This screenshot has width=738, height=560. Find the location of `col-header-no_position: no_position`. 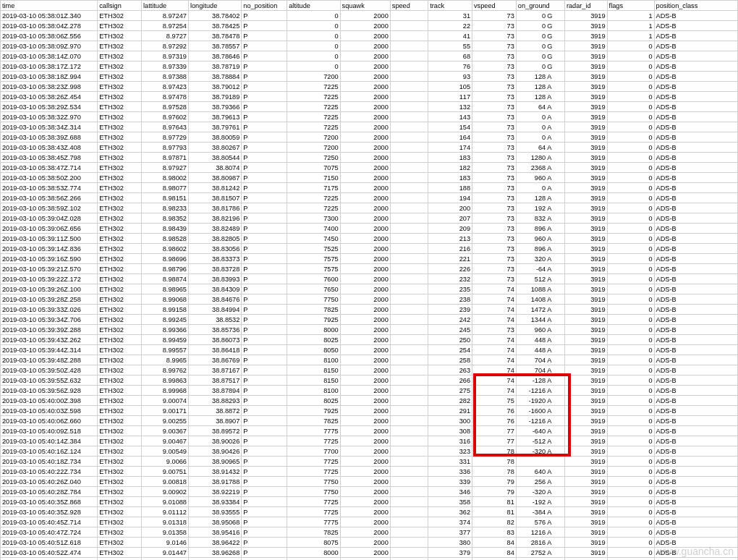

col-header-no_position: no_position is located at coordinates (265, 6).